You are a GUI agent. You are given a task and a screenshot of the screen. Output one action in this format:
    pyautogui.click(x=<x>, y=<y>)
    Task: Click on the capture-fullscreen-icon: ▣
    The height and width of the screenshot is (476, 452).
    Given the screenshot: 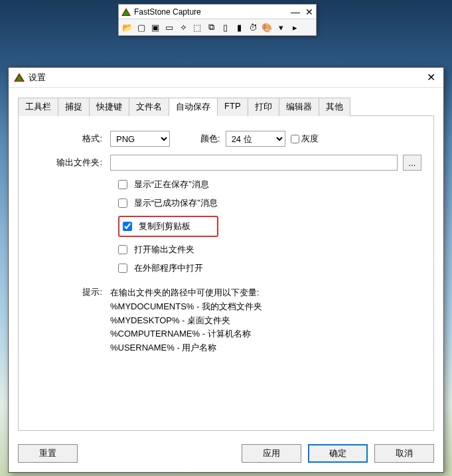 What is the action you would take?
    pyautogui.click(x=155, y=27)
    